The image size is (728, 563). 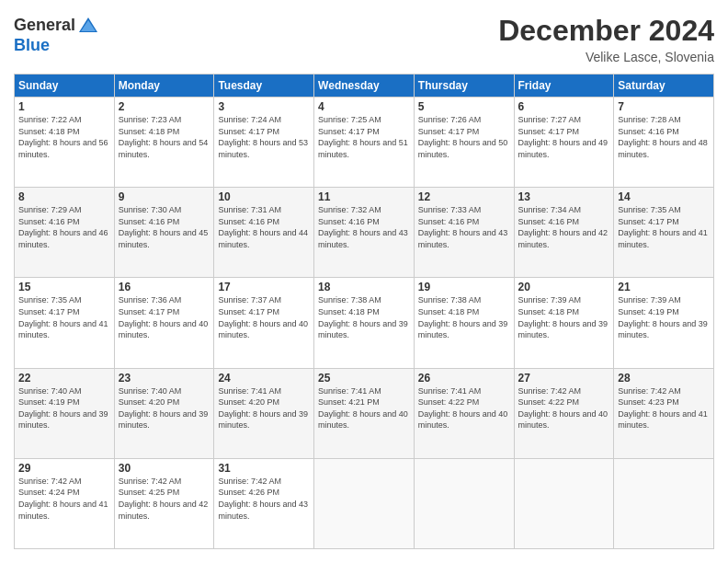 I want to click on logo-general: General, so click(x=44, y=26).